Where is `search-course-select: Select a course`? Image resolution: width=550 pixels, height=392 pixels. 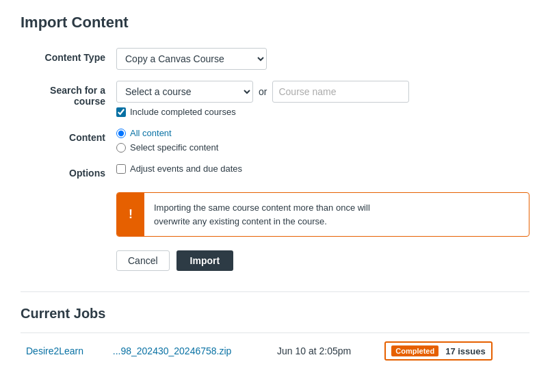 search-course-select: Select a course is located at coordinates (185, 92).